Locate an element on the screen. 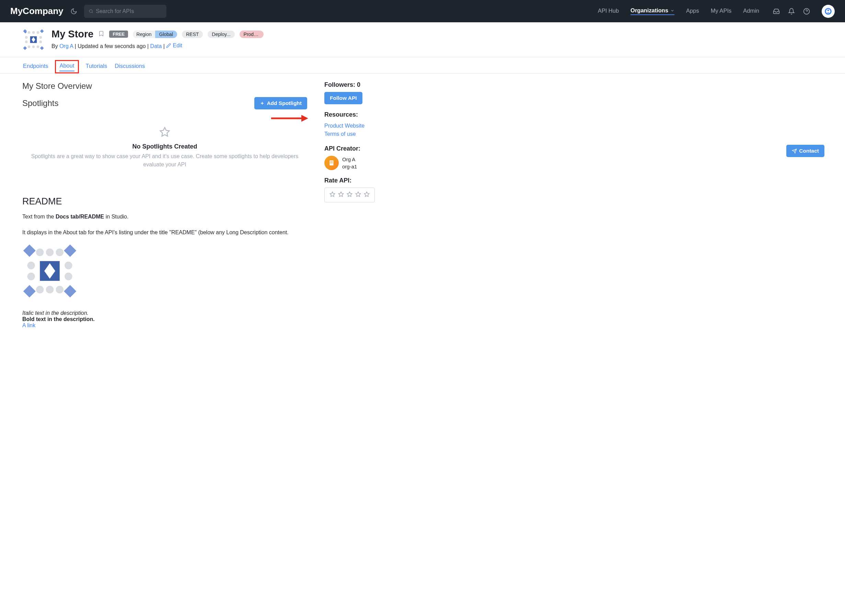  creator-title: API Creator: is located at coordinates (381, 148).